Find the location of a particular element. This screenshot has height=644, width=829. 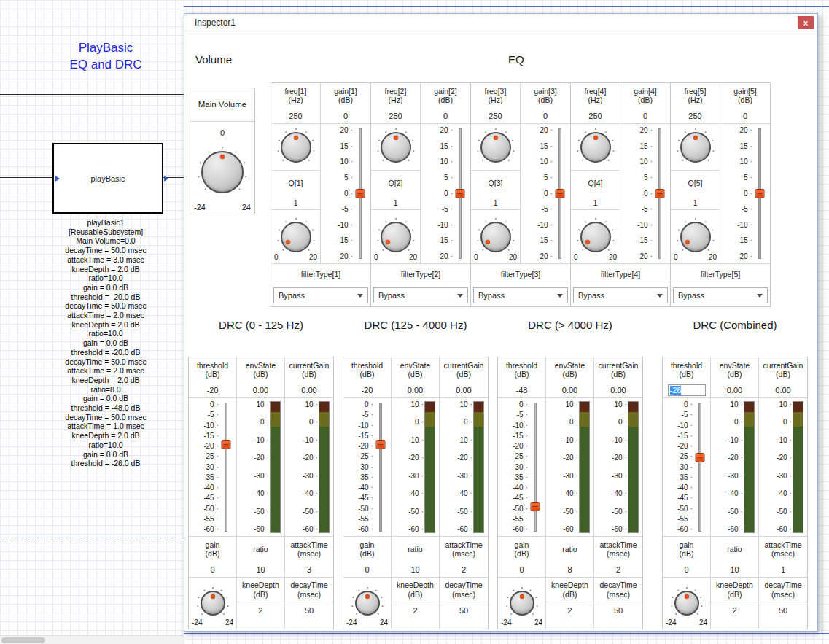

envstate-label: envState(dB) is located at coordinates (570, 370).